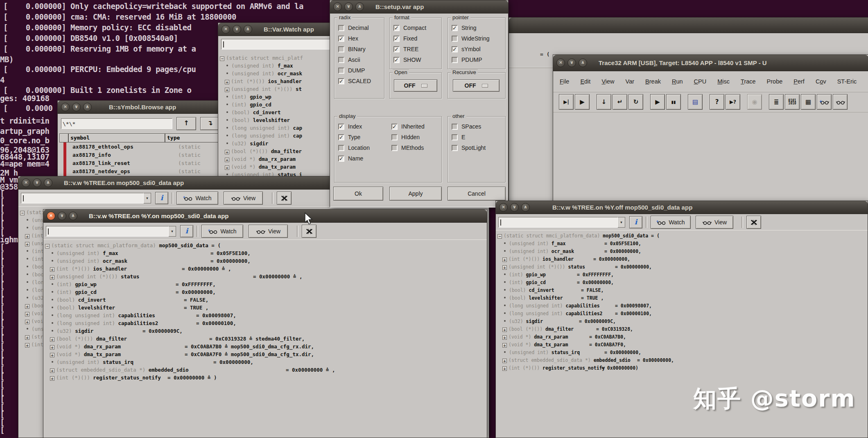  What do you see at coordinates (265, 347) in the screenshot?
I see `variable-row: +(void *) dma_rx_param= 0xC0ABA7B0 ≙ mop…` at bounding box center [265, 347].